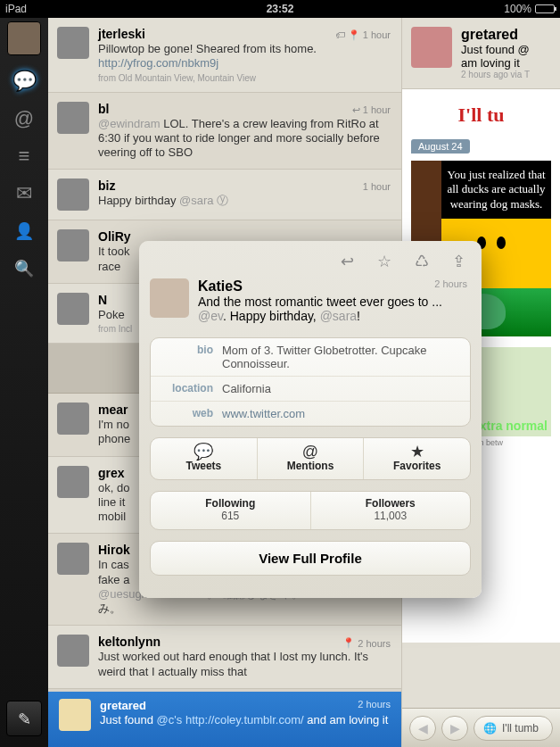 This screenshot has width=560, height=747. What do you see at coordinates (342, 389) in the screenshot?
I see `location-value: California` at bounding box center [342, 389].